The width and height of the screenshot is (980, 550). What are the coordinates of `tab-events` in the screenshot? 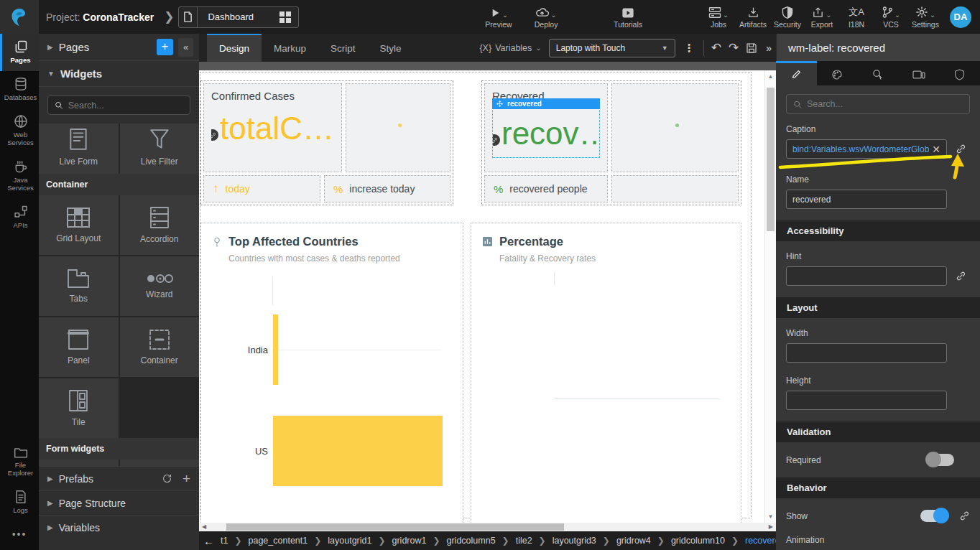 It's located at (878, 73).